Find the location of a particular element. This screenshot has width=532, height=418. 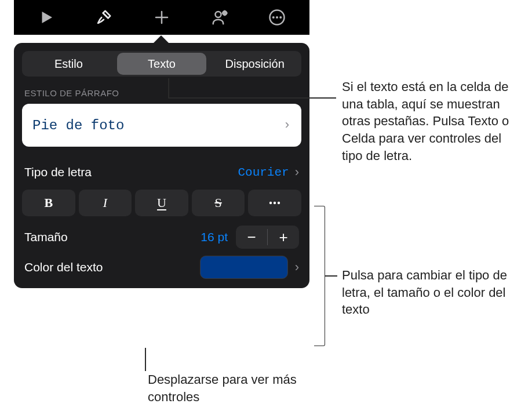

size-decrease-button: − is located at coordinates (252, 237).